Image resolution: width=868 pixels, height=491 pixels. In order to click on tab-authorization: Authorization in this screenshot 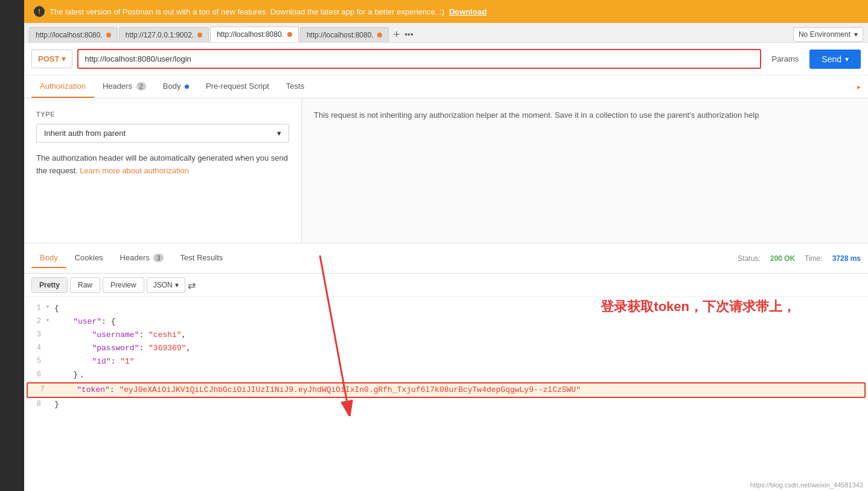, I will do `click(63, 87)`.